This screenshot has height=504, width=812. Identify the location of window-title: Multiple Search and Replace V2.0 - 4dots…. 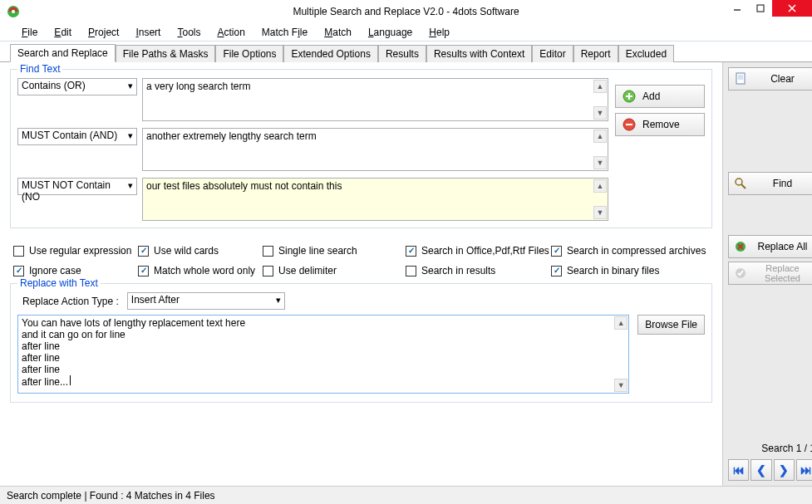
(406, 12).